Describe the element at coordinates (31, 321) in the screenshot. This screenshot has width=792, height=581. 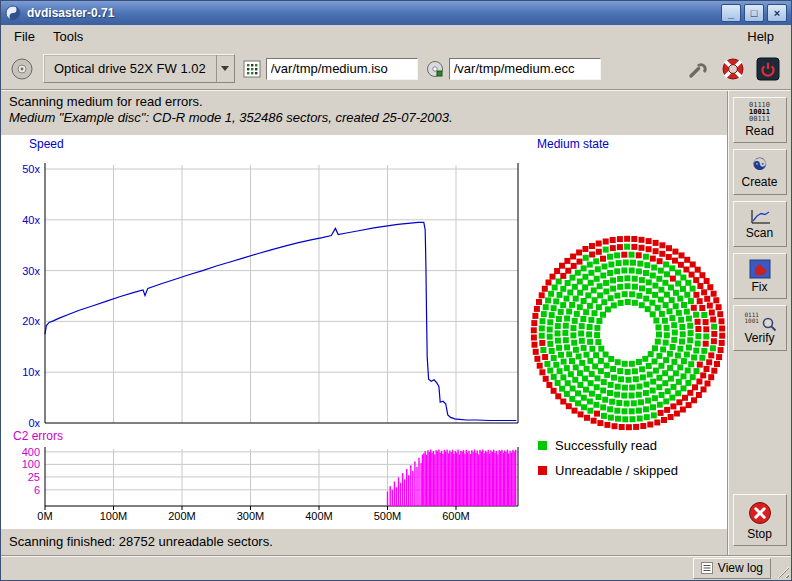
I see `svg-text: 20x` at that location.